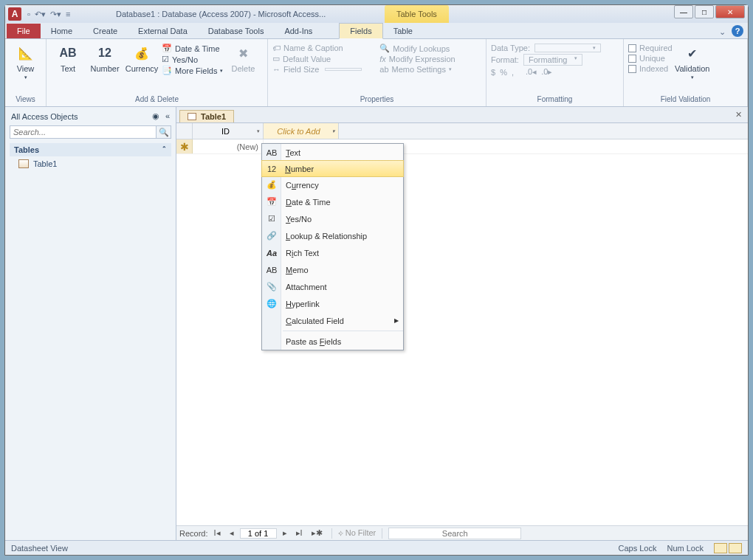 The width and height of the screenshot is (753, 560). What do you see at coordinates (221, 14) in the screenshot?
I see `window-title: Database1 : Database (Access 2007) - Mic…` at bounding box center [221, 14].